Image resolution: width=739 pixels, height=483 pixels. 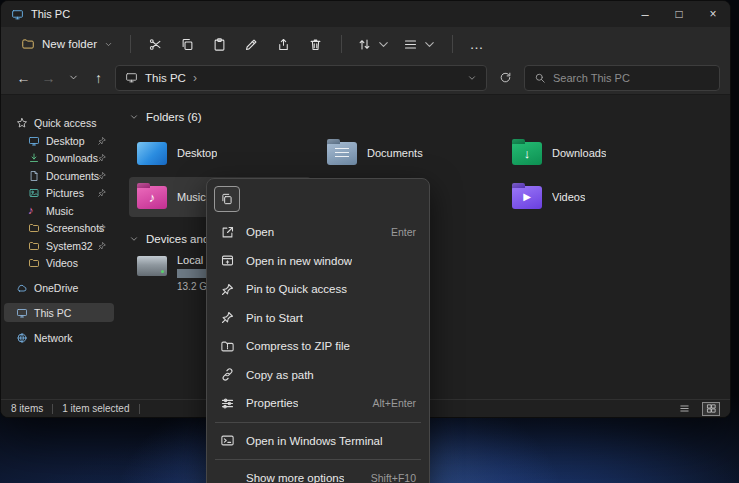 I want to click on chevron-down-icon, so click(x=384, y=44).